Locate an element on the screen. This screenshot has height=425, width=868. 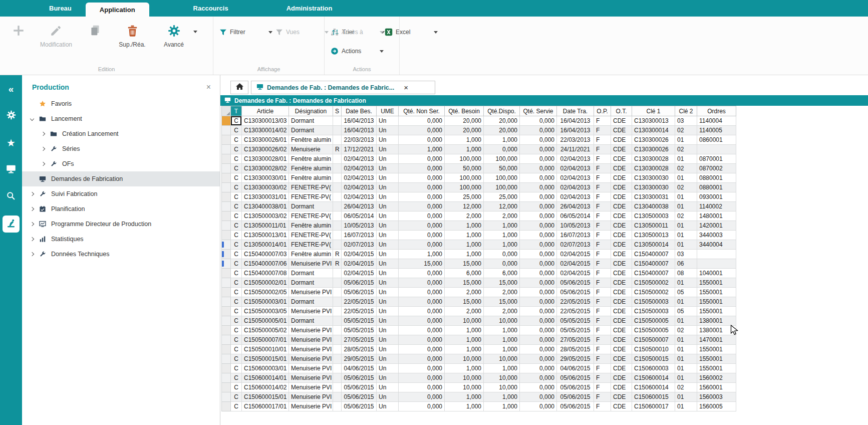
nav-item-demandes-de-fabrication: Demandes de Fabrication is located at coordinates (121, 179).